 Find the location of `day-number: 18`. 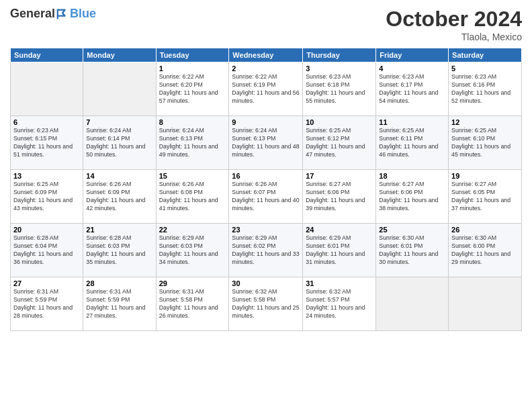

day-number: 18 is located at coordinates (412, 176).